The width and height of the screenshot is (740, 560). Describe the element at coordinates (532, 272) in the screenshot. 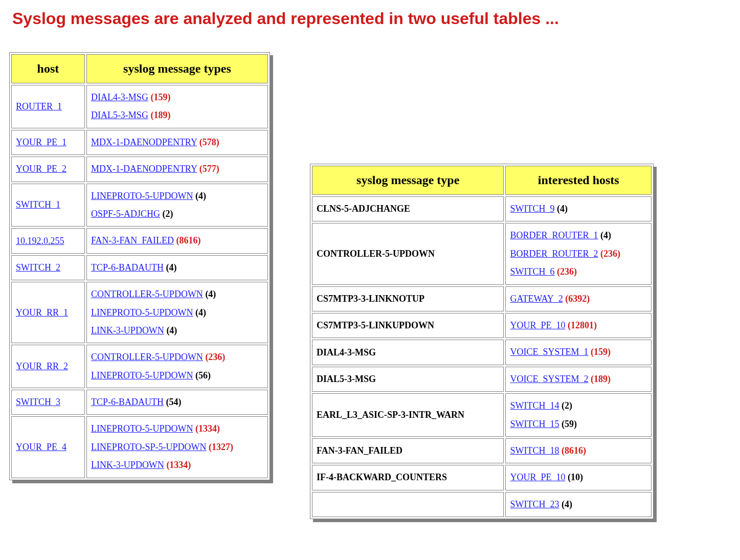

I see `host-link: SWITCH_6` at that location.